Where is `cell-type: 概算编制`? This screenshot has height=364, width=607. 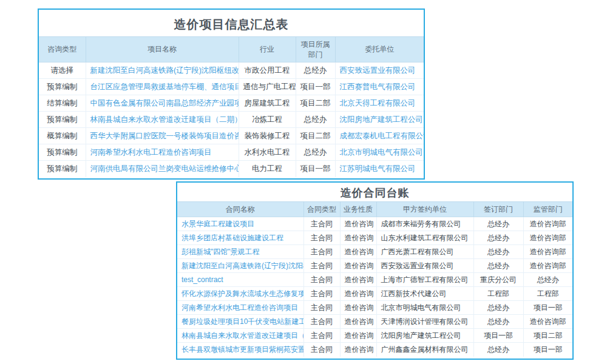
cell-type: 概算编制 is located at coordinates (62, 136).